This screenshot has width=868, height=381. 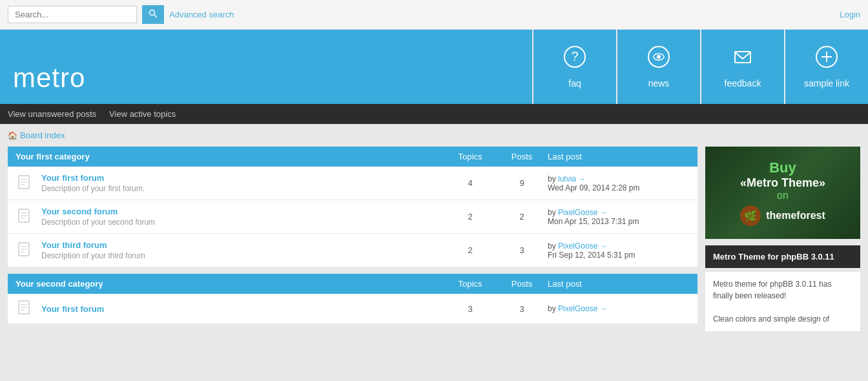 What do you see at coordinates (783, 216) in the screenshot?
I see `sidebar-tf-area: 🌿 themeforest` at bounding box center [783, 216].